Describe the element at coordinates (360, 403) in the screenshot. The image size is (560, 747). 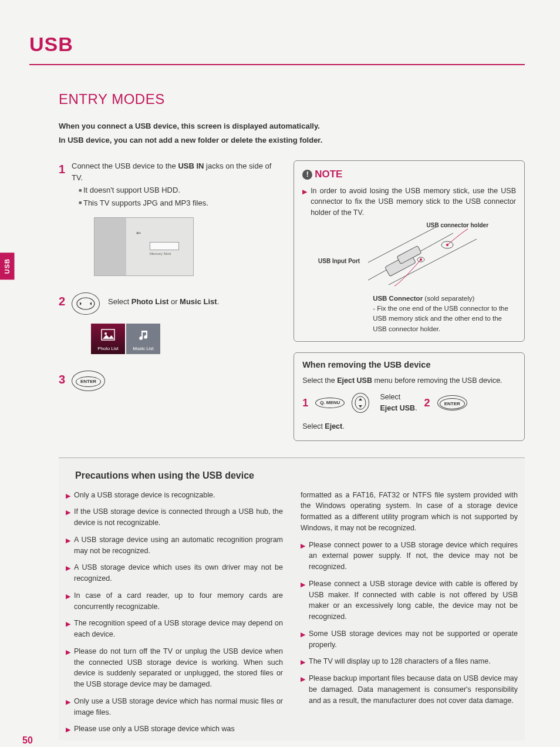
I see `updown-button-icon` at that location.